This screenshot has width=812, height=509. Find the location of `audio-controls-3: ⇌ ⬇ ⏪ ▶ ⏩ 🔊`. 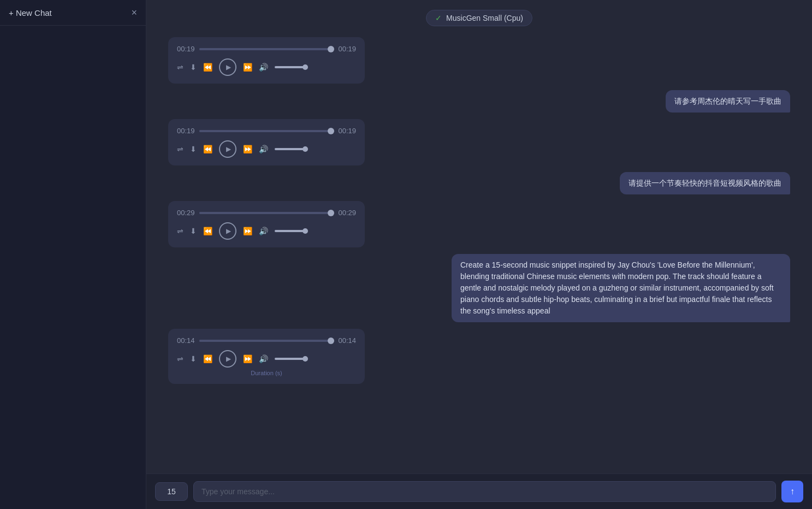

audio-controls-3: ⇌ ⬇ ⏪ ▶ ⏩ 🔊 is located at coordinates (266, 231).